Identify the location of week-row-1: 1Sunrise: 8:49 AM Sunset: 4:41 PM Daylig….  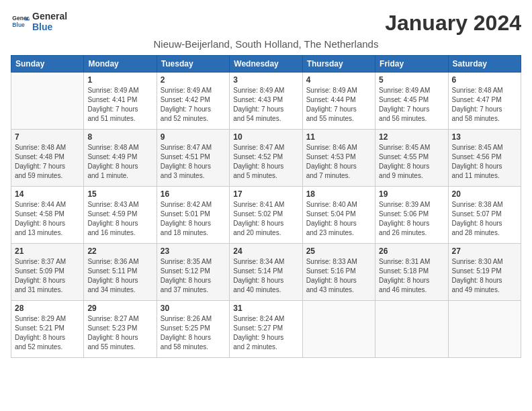
(266, 101).